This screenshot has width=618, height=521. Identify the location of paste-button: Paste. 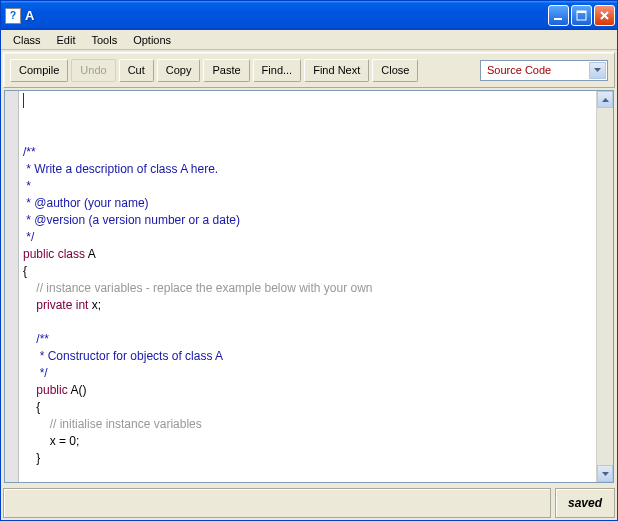
(226, 70).